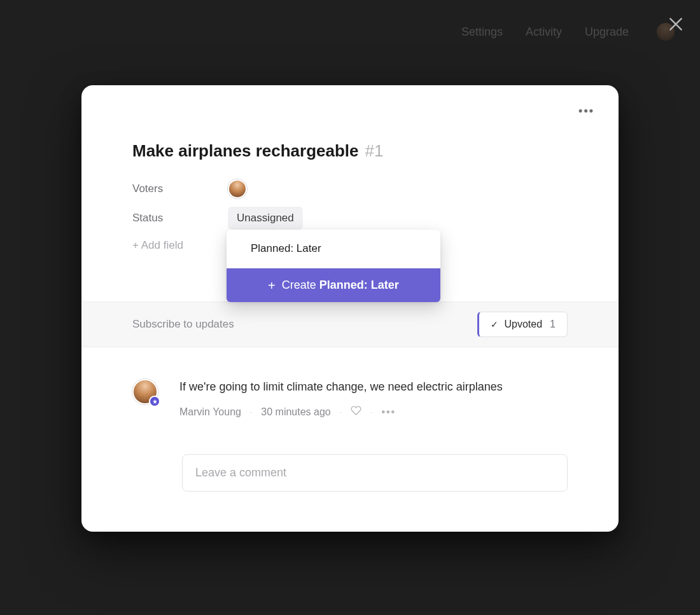 Image resolution: width=700 pixels, height=615 pixels. What do you see at coordinates (523, 324) in the screenshot?
I see `upvoted-button: ✓ Upvoted 1` at bounding box center [523, 324].